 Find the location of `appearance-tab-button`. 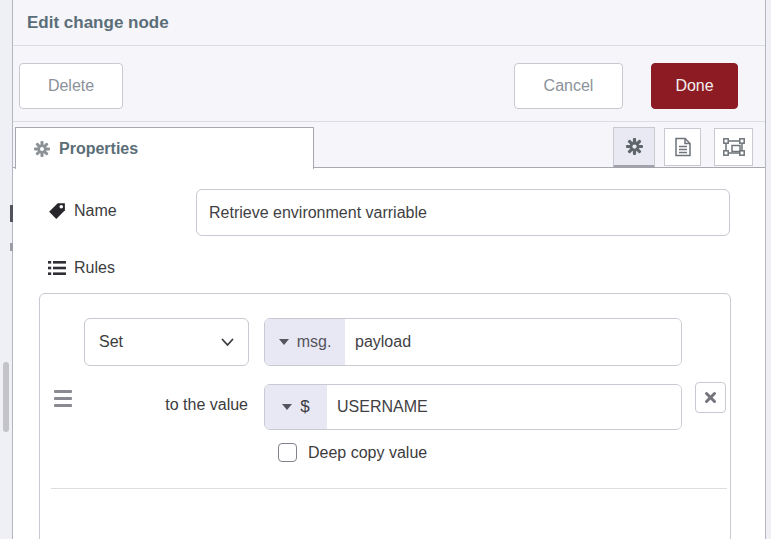

appearance-tab-button is located at coordinates (734, 147).